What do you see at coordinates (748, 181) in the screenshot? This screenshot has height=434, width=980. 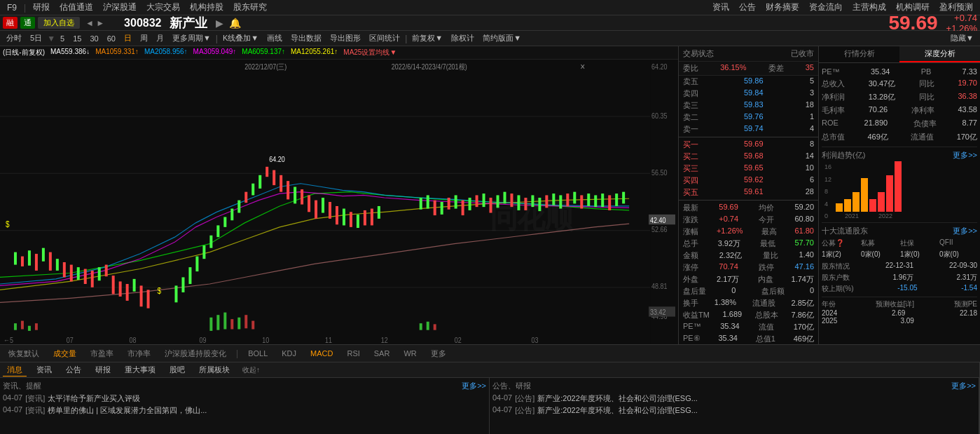 I see `buy-4-row: 买四 59.62 6` at bounding box center [748, 181].